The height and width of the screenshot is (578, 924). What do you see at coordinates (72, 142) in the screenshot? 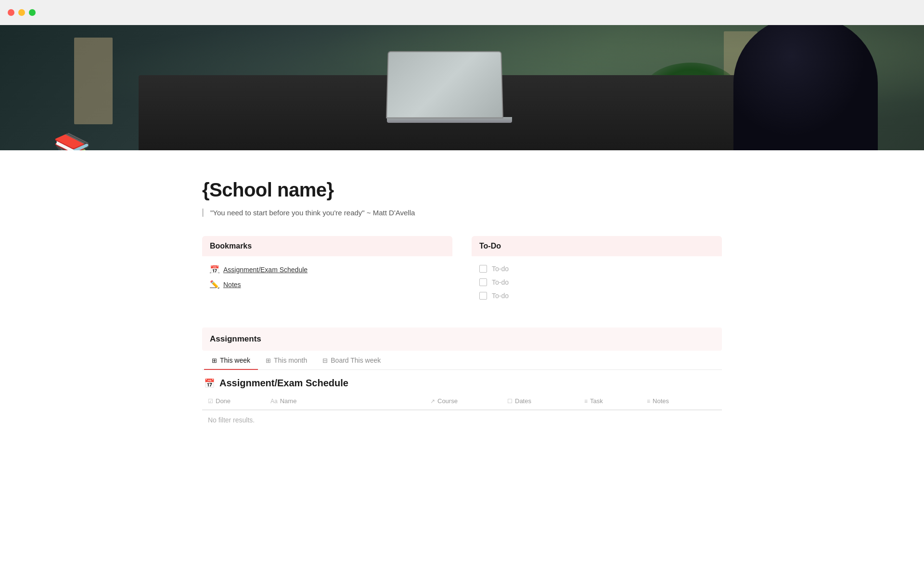
I see `page-icon: 📚` at bounding box center [72, 142].